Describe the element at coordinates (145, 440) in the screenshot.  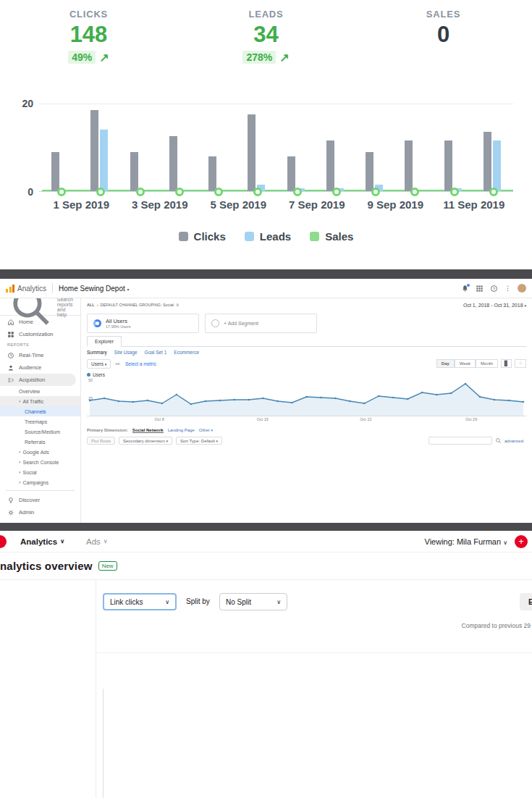
I see `secondary-dimension-button: Secondary dimension ▾` at that location.